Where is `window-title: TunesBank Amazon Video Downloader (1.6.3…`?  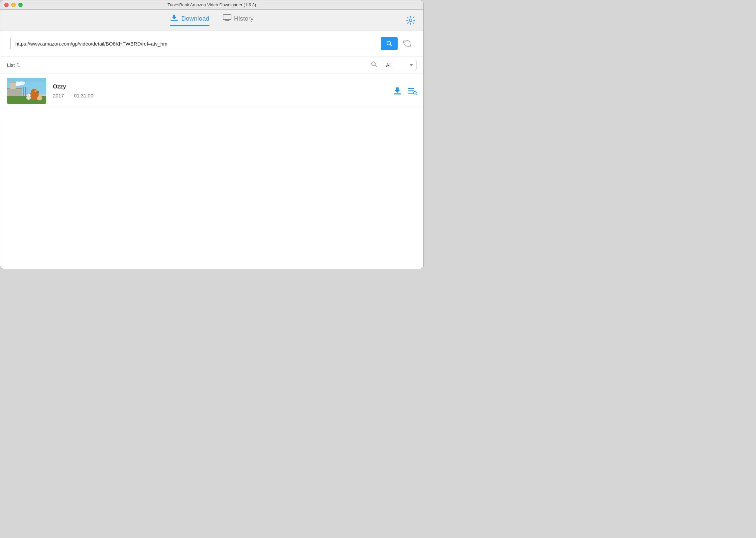 window-title: TunesBank Amazon Video Downloader (1.6.3… is located at coordinates (212, 5).